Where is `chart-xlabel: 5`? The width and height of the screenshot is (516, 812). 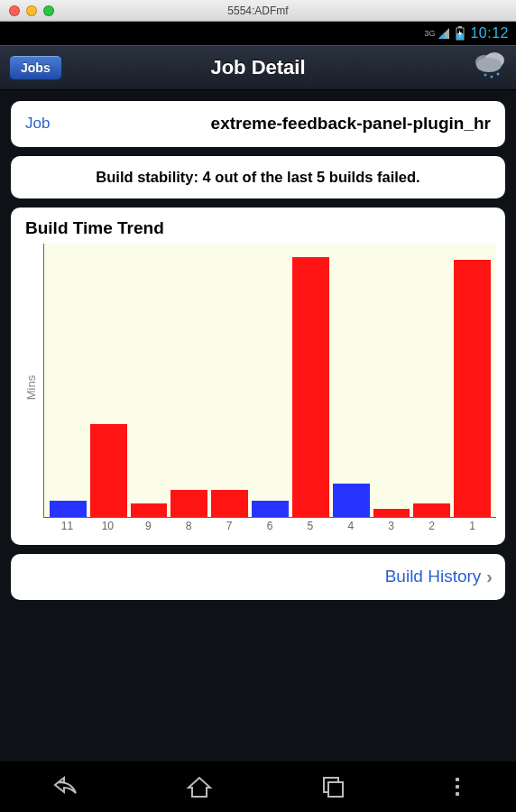
chart-xlabel: 5 is located at coordinates (310, 526).